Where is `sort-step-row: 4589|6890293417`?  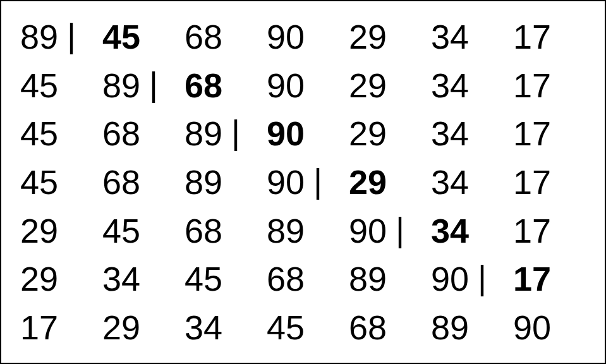 sort-step-row: 4589|6890293417 is located at coordinates (303, 85).